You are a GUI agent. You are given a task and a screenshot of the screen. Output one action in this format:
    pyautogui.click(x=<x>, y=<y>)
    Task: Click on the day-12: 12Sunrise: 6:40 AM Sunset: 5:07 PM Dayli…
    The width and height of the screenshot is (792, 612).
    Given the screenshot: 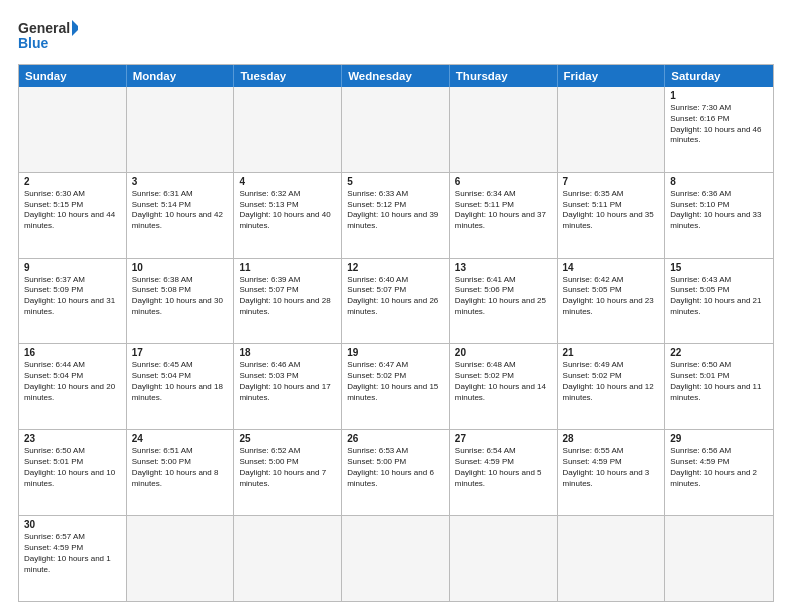 What is the action you would take?
    pyautogui.click(x=396, y=302)
    